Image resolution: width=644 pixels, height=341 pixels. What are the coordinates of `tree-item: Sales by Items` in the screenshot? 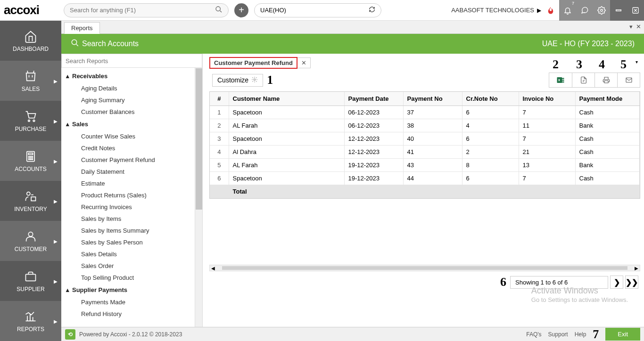 It's located at (132, 219).